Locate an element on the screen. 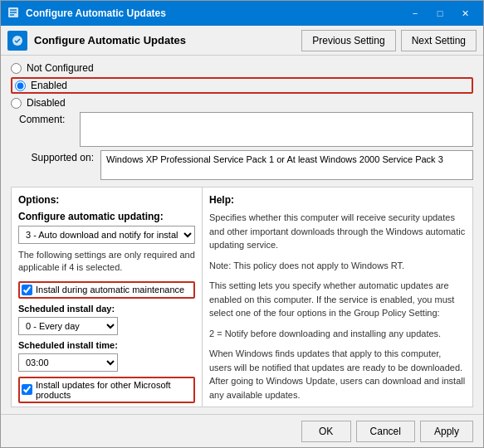 Image resolution: width=484 pixels, height=448 pixels. help-para-0: Specifies whether this computer will rec… is located at coordinates (337, 231).